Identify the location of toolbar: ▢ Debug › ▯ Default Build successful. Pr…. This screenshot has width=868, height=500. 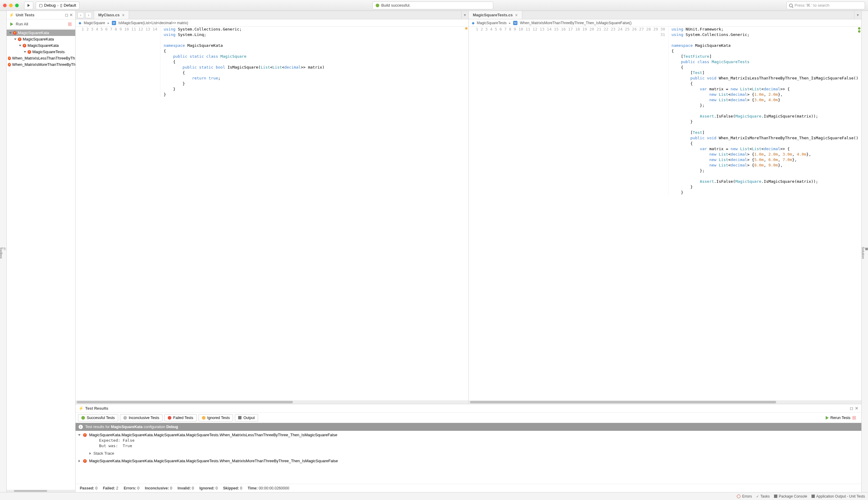
(434, 5).